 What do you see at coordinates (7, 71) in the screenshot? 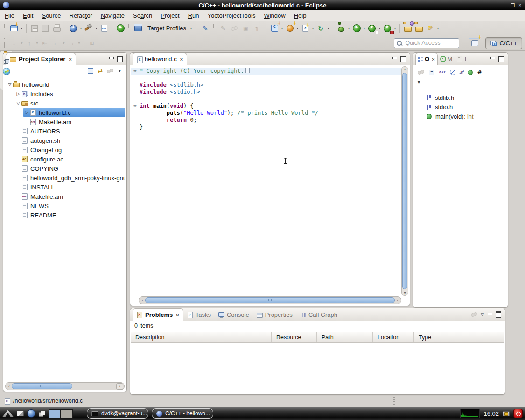
I see `minimized-view-icon` at bounding box center [7, 71].